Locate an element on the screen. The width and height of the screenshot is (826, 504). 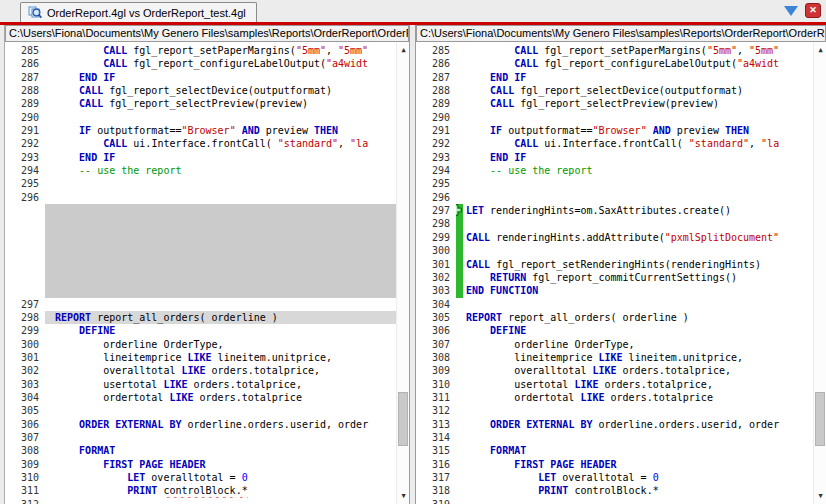
pane-divider is located at coordinates (412, 264).